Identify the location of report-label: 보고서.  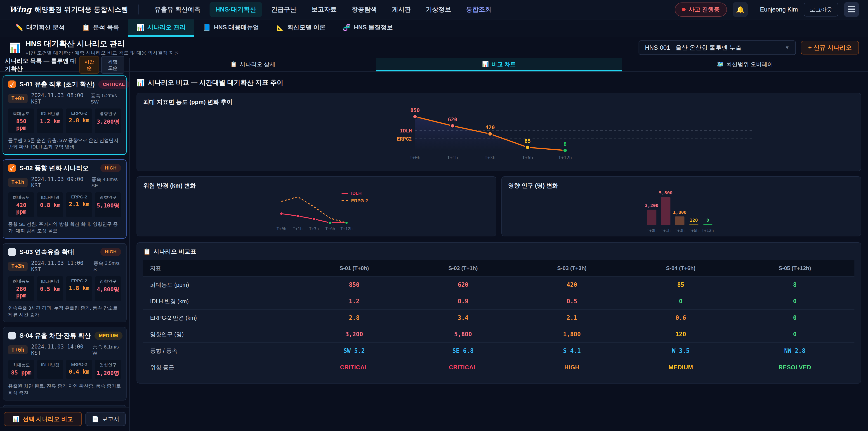
(111, 419).